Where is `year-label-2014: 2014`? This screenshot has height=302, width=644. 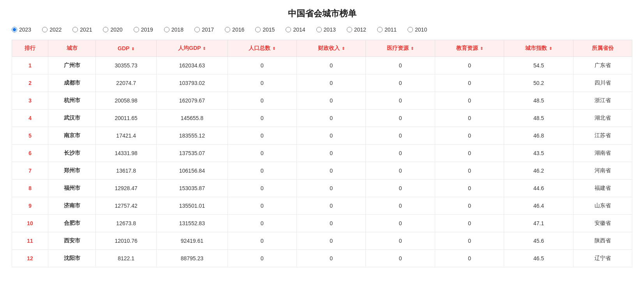
year-label-2014: 2014 is located at coordinates (299, 30).